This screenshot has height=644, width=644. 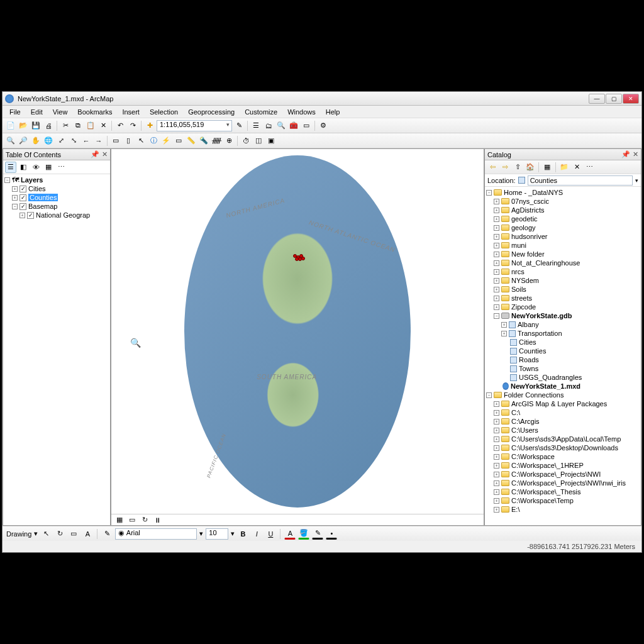 What do you see at coordinates (563, 219) in the screenshot?
I see `tree-item: +geodetic` at bounding box center [563, 219].